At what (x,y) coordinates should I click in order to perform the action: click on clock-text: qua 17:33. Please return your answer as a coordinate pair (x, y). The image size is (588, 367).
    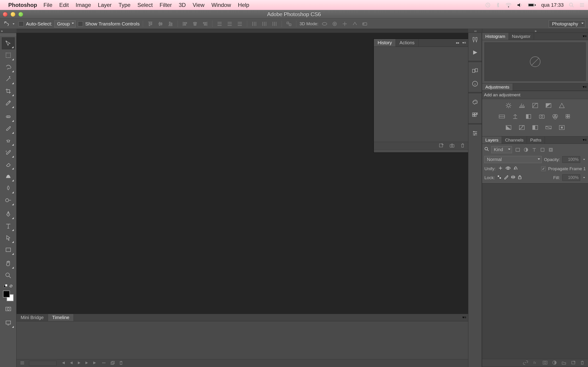
    Looking at the image, I should click on (553, 5).